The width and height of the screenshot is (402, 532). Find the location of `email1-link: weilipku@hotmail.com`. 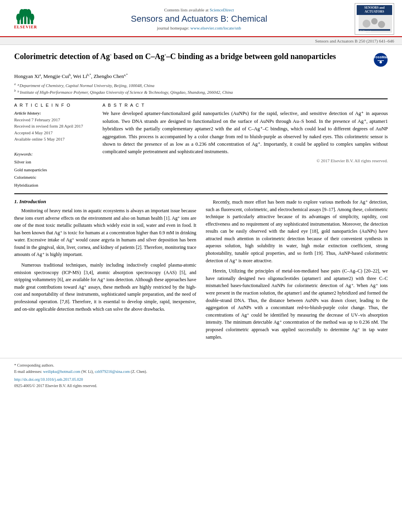

email1-link: weilipku@hotmail.com is located at coordinates (61, 372).